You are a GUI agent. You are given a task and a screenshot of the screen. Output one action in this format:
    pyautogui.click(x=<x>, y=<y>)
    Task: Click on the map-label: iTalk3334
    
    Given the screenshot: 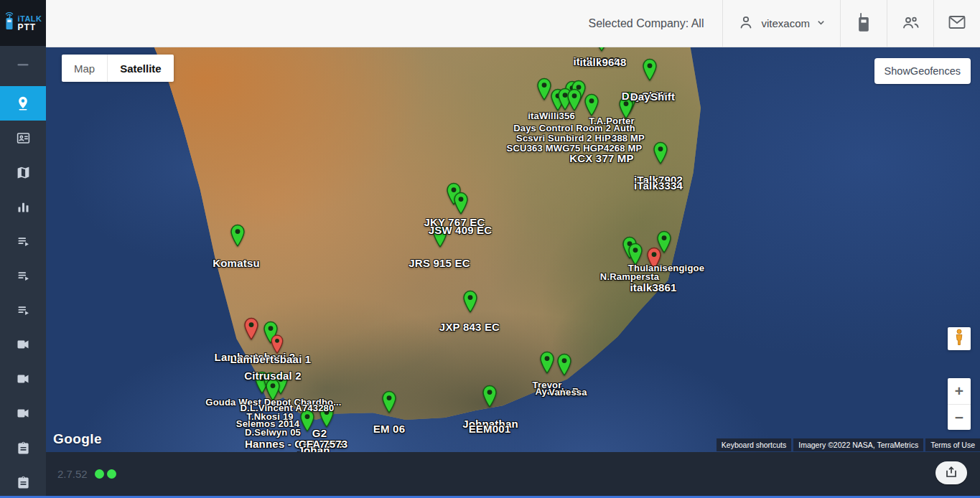 What is the action you would take?
    pyautogui.click(x=658, y=185)
    